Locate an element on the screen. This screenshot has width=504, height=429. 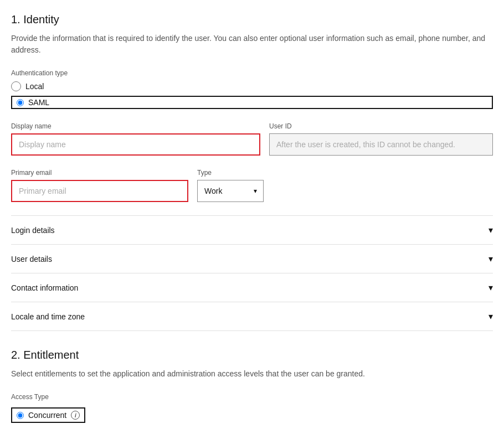
section1-title: 1. Identity is located at coordinates (252, 20).